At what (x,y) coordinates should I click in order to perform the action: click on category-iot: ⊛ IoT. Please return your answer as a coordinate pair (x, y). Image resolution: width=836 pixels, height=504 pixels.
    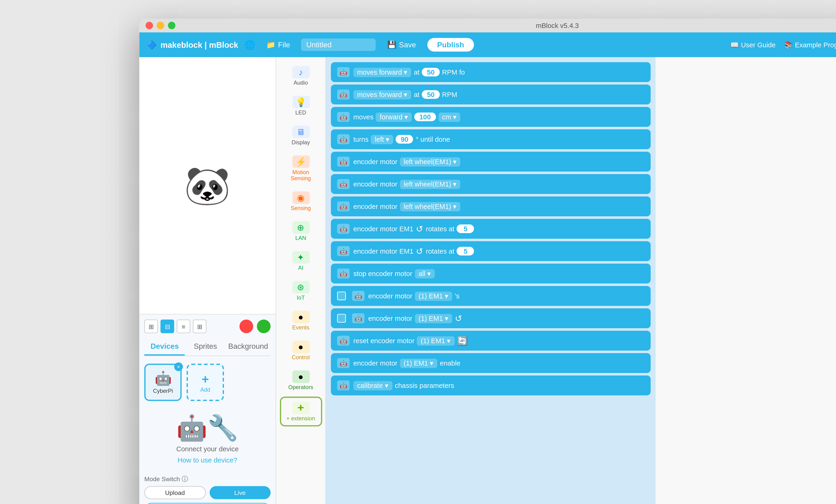
    Looking at the image, I should click on (301, 291).